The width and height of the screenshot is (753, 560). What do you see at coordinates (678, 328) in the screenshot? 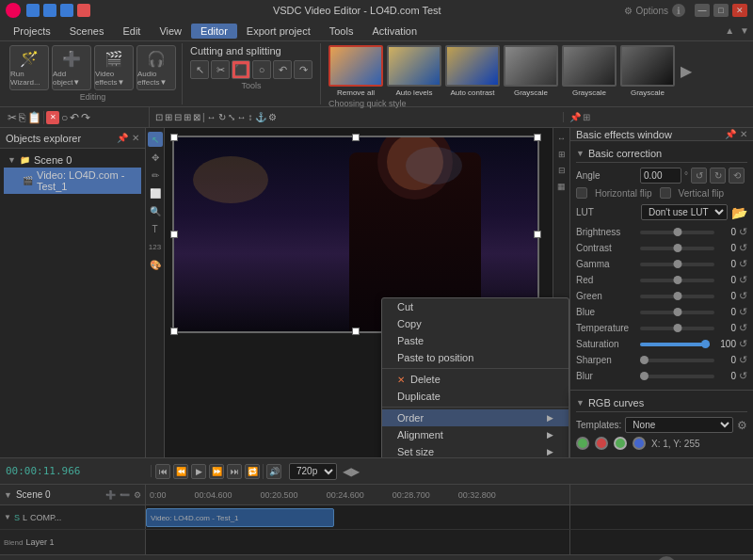
I see `temperature-slider` at bounding box center [678, 328].